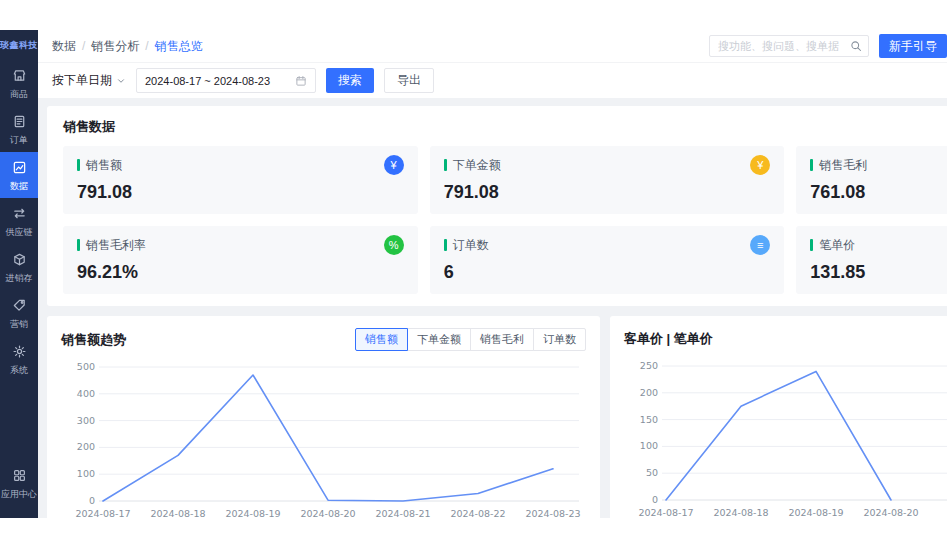 Image resolution: width=947 pixels, height=548 pixels. What do you see at coordinates (502, 340) in the screenshot?
I see `tab-gross-profit: 销售毛利` at bounding box center [502, 340].